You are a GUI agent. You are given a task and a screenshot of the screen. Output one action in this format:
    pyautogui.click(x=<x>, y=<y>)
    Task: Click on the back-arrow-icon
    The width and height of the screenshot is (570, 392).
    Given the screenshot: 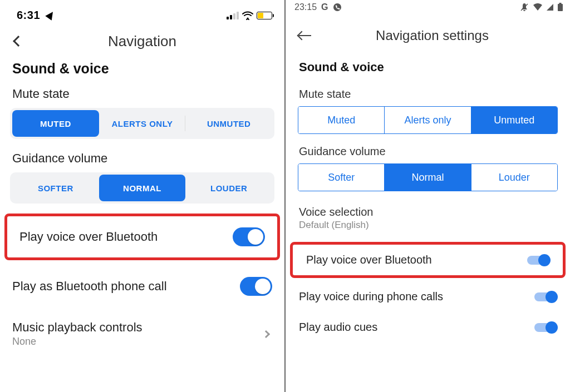 What is the action you would take?
    pyautogui.click(x=305, y=36)
    